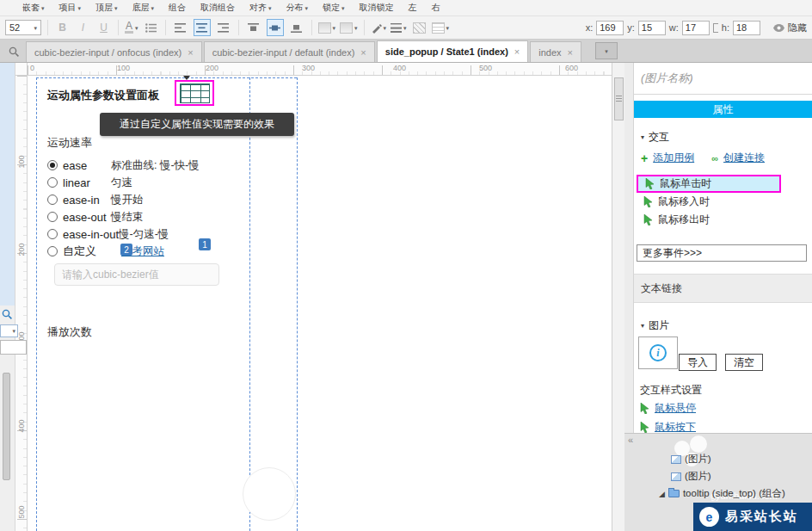 The height and width of the screenshot is (531, 812). What do you see at coordinates (631, 440) in the screenshot?
I see `collapse-panel-icon: «` at bounding box center [631, 440].